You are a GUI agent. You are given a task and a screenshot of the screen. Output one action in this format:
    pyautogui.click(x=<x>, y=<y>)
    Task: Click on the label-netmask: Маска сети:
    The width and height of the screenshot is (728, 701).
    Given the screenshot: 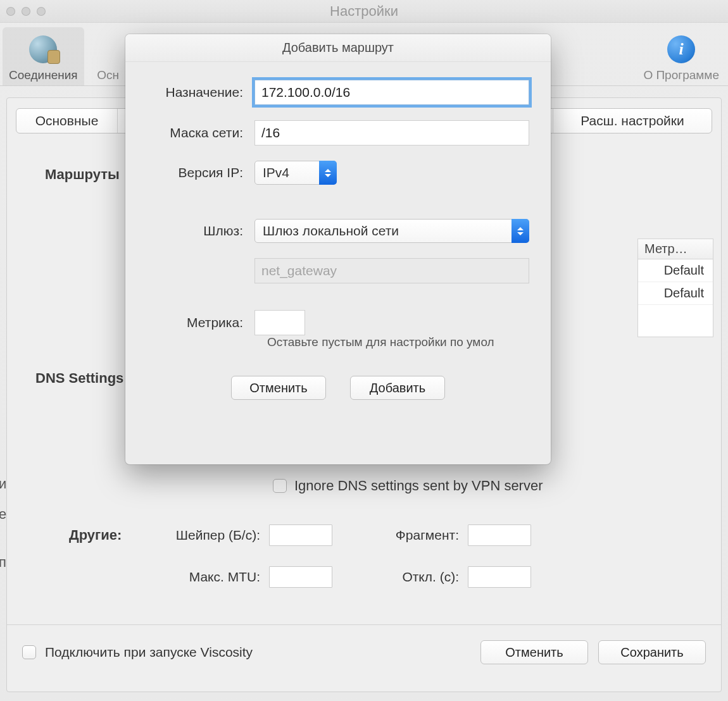 What is the action you would take?
    pyautogui.click(x=196, y=133)
    